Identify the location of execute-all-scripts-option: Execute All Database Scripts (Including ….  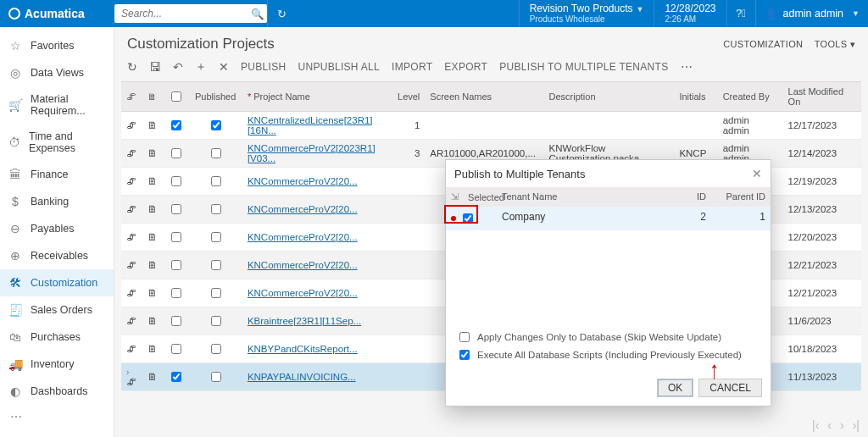
(609, 355).